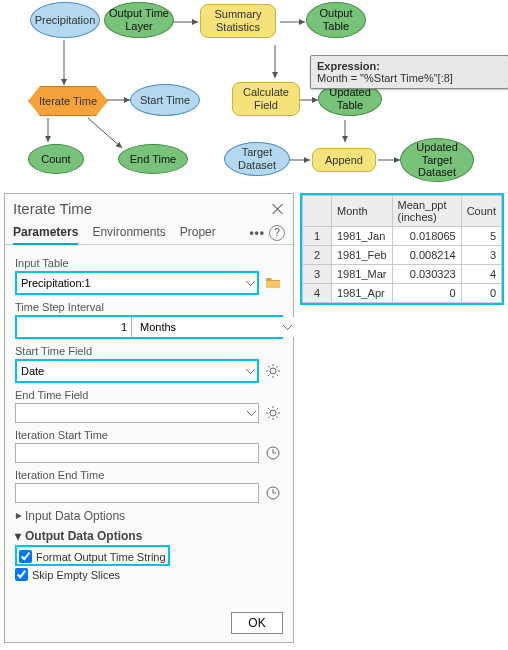  I want to click on ok-button: OK, so click(257, 623).